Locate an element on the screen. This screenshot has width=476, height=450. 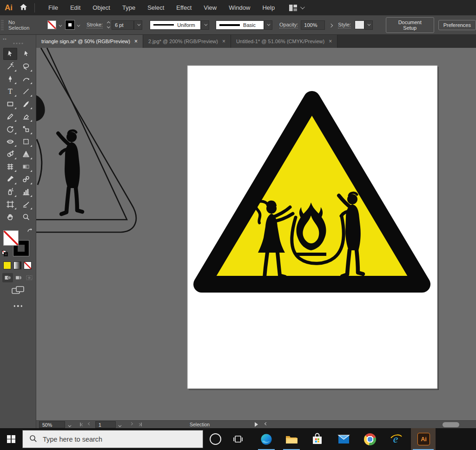
mesh-tool is located at coordinates (10, 167).